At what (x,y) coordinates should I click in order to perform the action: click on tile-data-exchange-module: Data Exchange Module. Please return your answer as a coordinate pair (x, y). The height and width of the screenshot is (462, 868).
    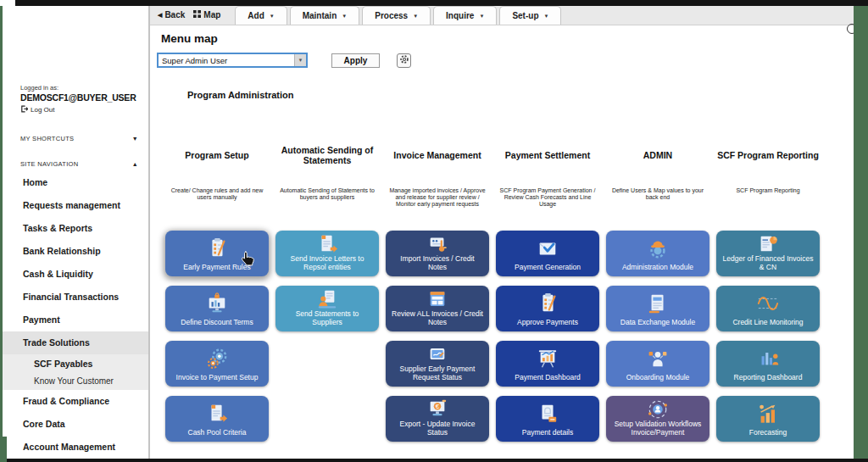
    Looking at the image, I should click on (658, 309).